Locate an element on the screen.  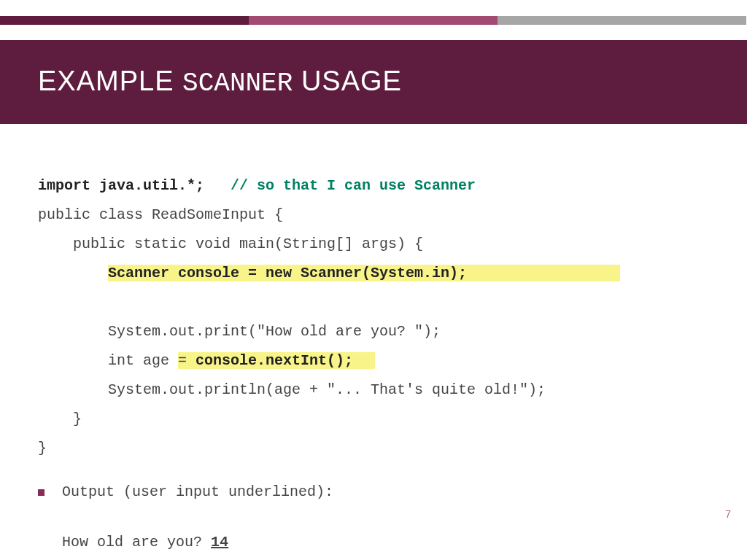
code-line-6a: int age is located at coordinates (108, 360).